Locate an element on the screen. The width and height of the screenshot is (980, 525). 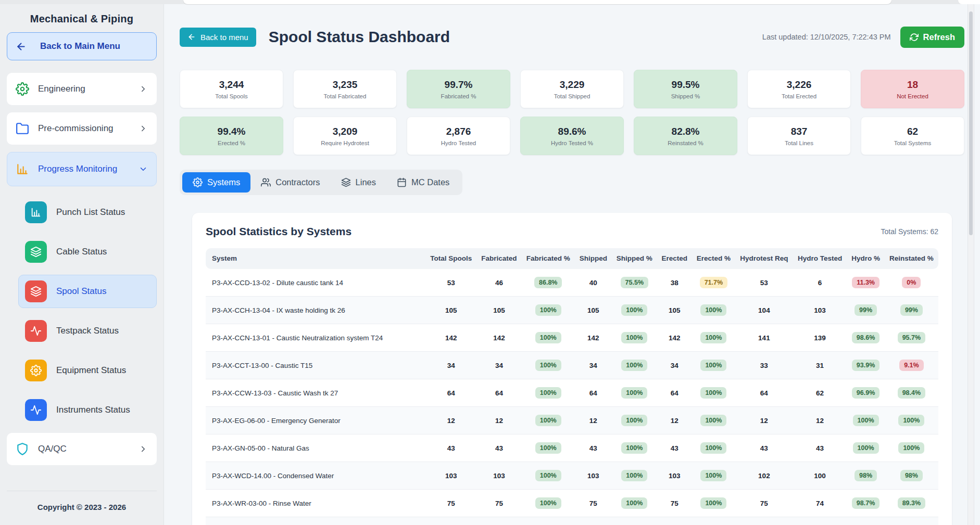
sidebar-title: Mechanical & Piping is located at coordinates (82, 19).